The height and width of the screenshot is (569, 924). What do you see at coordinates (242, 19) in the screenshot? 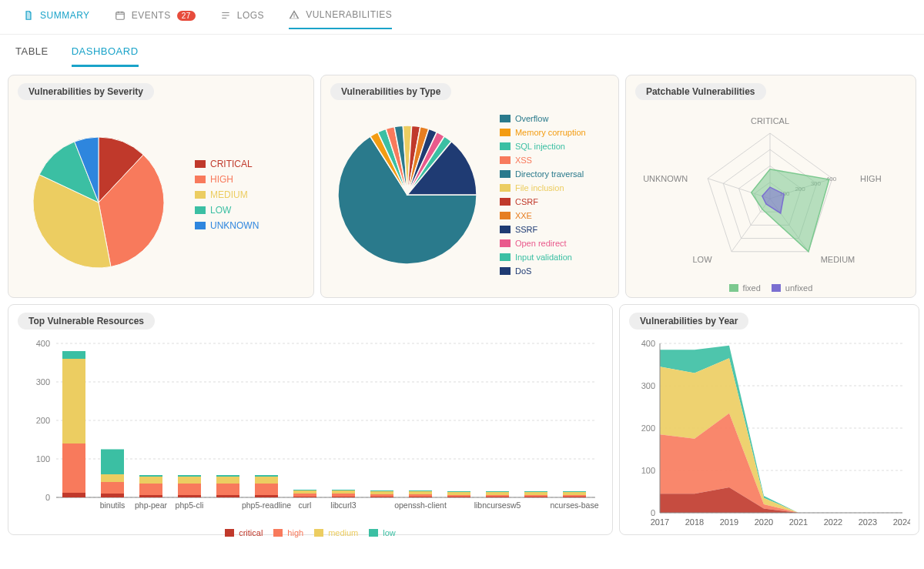
I see `tab-logs: LOGS` at bounding box center [242, 19].